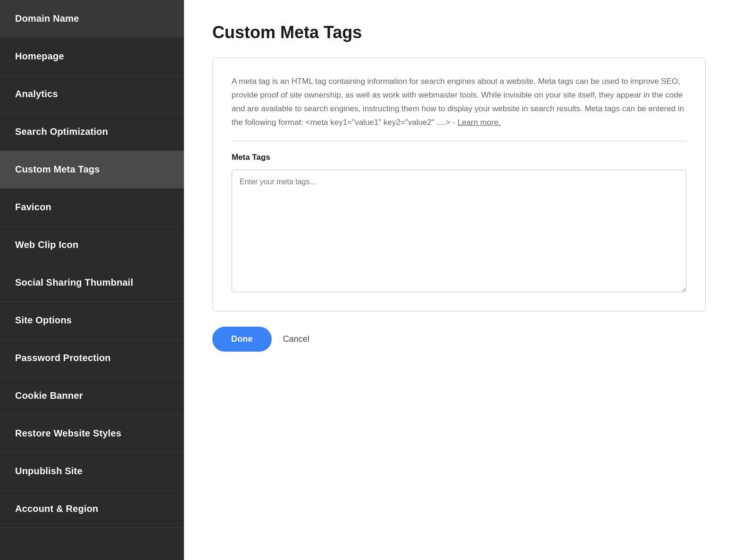 The height and width of the screenshot is (560, 734). Describe the element at coordinates (459, 231) in the screenshot. I see `meta-tags-input` at that location.